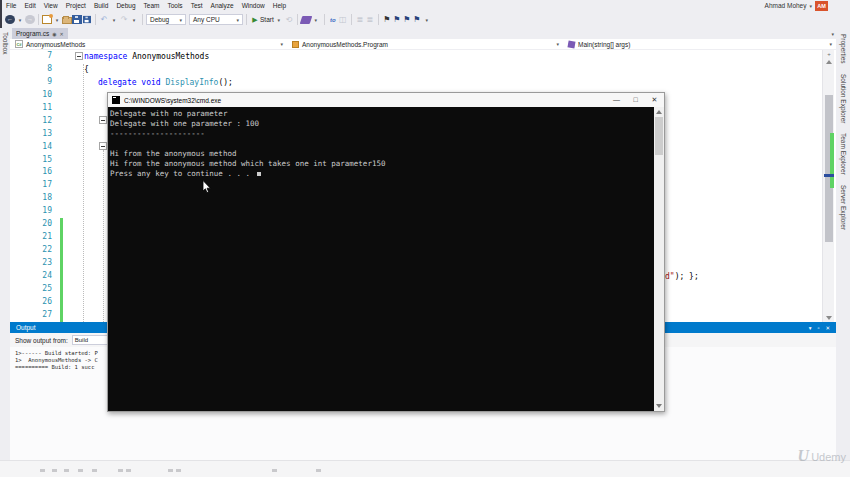  Describe the element at coordinates (829, 54) in the screenshot. I see `split-editor-icon: +` at that location.